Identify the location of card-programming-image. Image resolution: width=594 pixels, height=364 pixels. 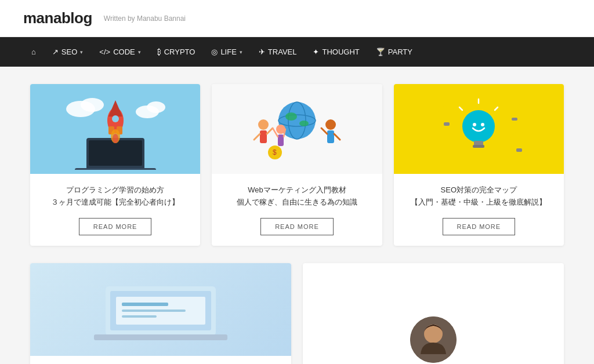
(115, 129).